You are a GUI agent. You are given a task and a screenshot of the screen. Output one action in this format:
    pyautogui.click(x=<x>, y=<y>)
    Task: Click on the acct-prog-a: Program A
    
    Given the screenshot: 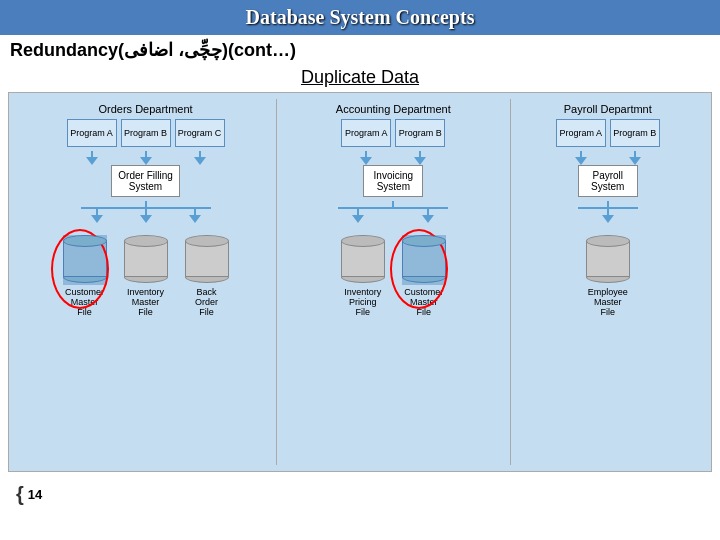 What is the action you would take?
    pyautogui.click(x=366, y=133)
    